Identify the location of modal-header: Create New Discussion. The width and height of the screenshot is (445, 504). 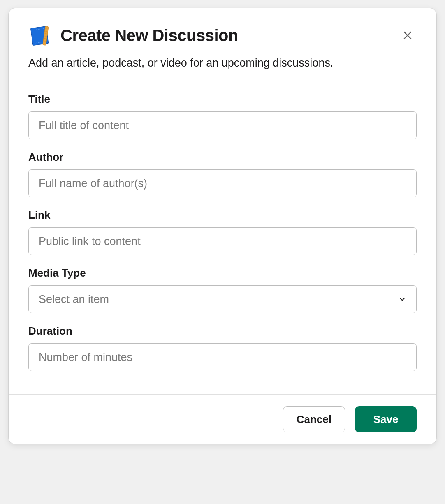
(222, 32).